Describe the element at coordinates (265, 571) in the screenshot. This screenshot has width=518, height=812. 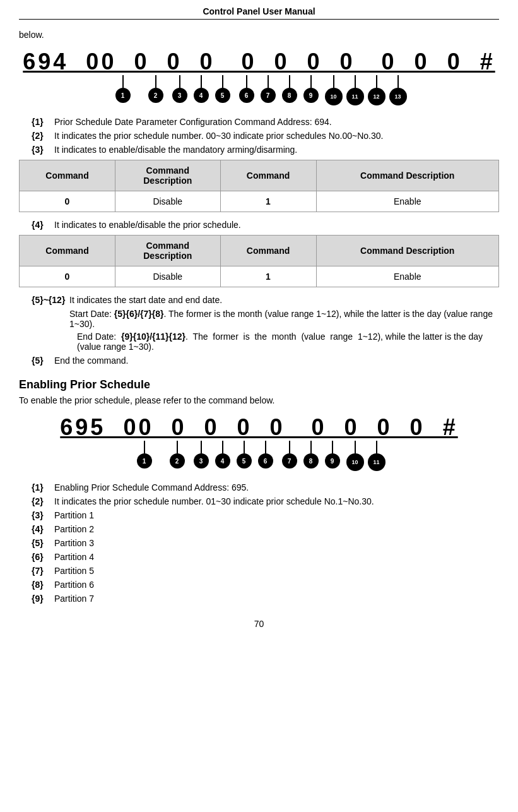
I see `s3-item-7: {7} Partition 5` at that location.